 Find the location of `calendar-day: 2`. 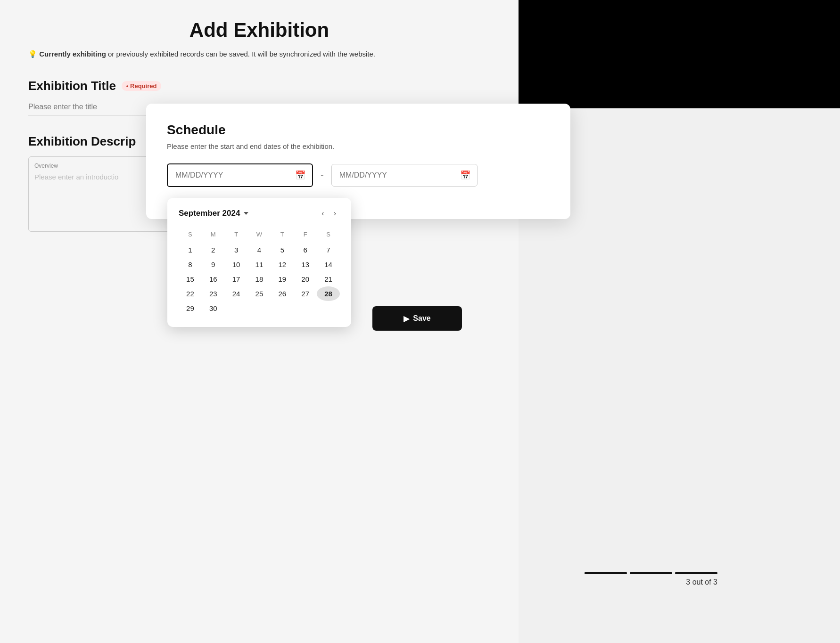

calendar-day: 2 is located at coordinates (213, 250).